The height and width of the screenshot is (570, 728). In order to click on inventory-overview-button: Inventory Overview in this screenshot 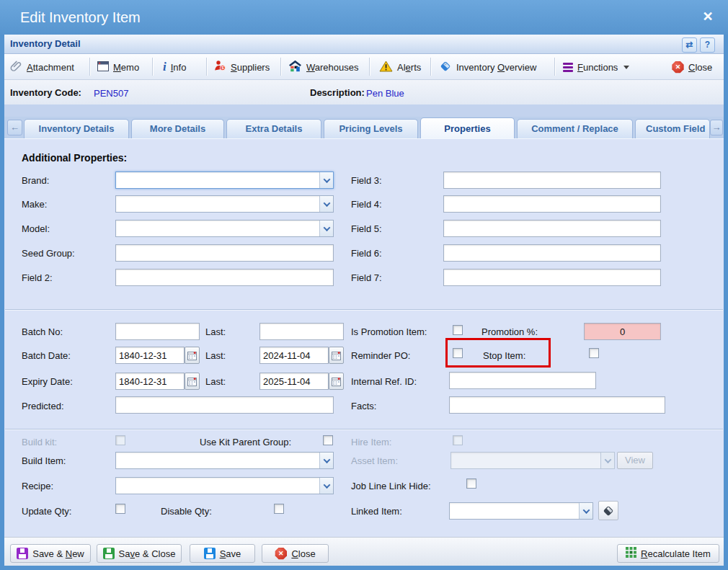, I will do `click(487, 67)`.